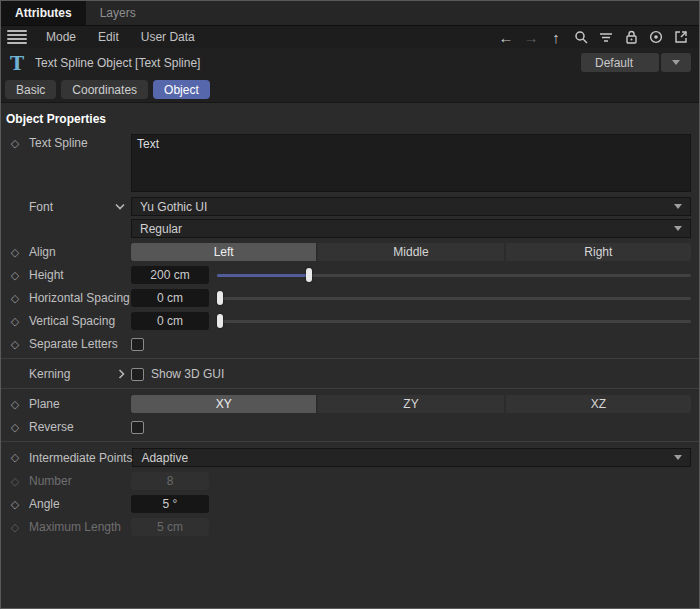  I want to click on up-icon: ↑, so click(556, 37).